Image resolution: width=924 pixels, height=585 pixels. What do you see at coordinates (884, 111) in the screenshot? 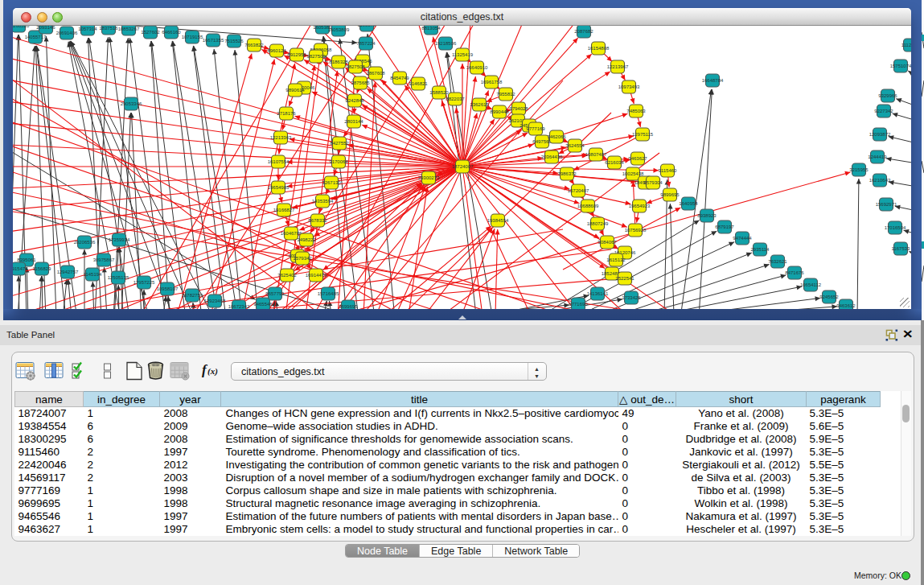
I see `svg-text: 9227342` at bounding box center [884, 111].